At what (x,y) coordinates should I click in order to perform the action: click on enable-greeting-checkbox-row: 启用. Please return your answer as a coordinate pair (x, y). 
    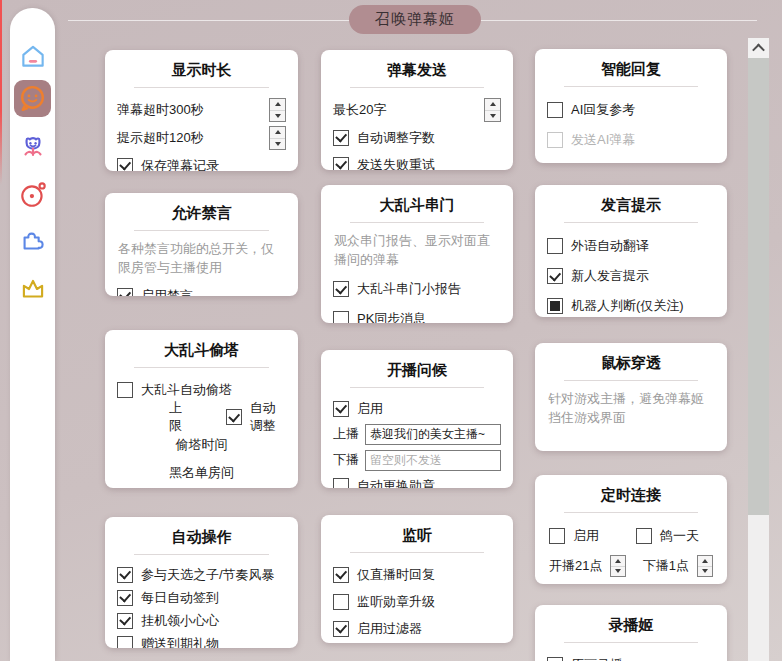
    Looking at the image, I should click on (417, 408).